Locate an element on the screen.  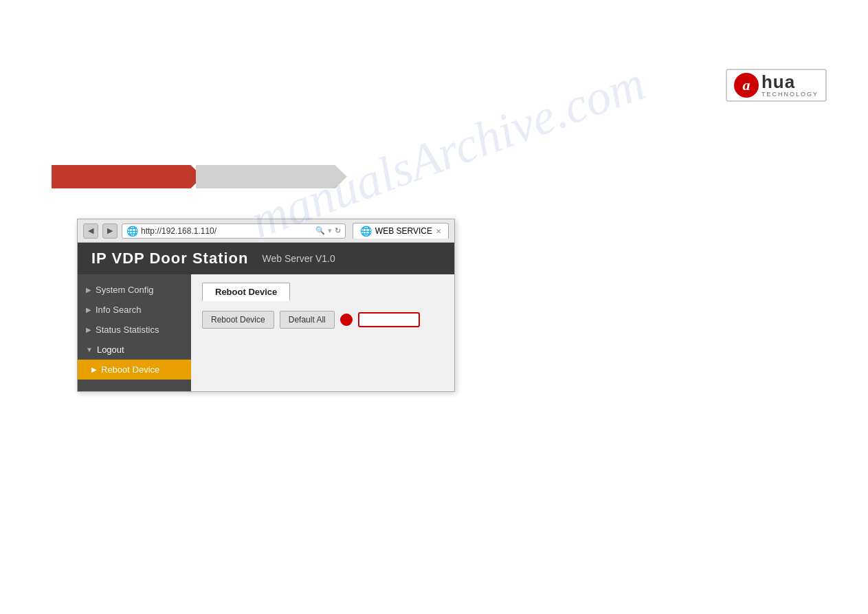
web-app-subtitle: Web Server V1.0 is located at coordinates (298, 259).